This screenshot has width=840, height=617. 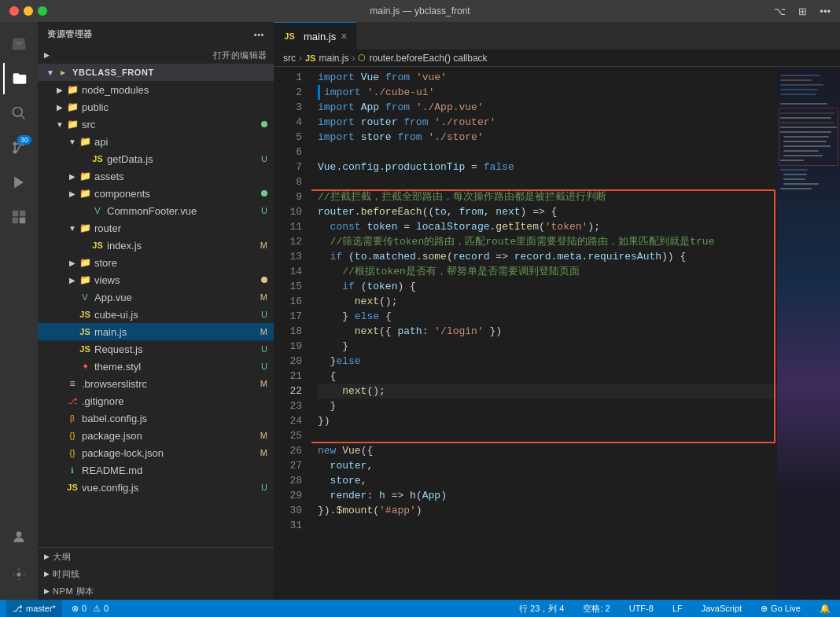 I want to click on tab-close-icon: ×, so click(x=344, y=36).